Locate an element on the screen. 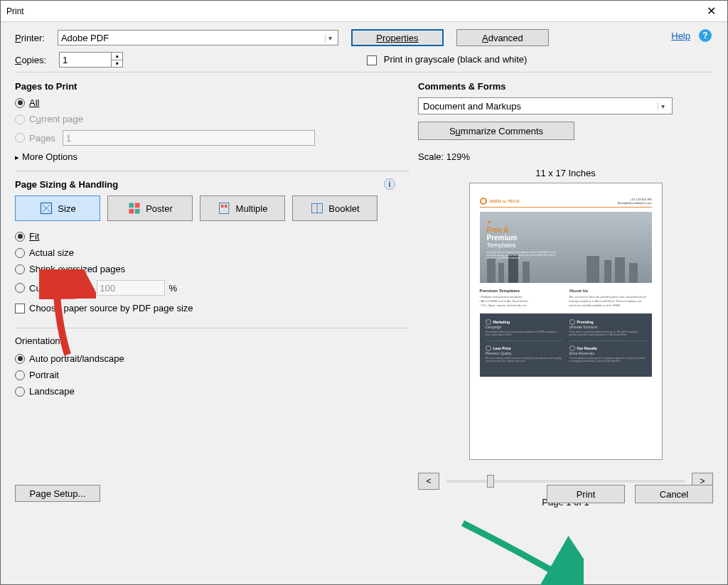 This screenshot has height=585, width=728. advanced-button: Advanced is located at coordinates (503, 38).